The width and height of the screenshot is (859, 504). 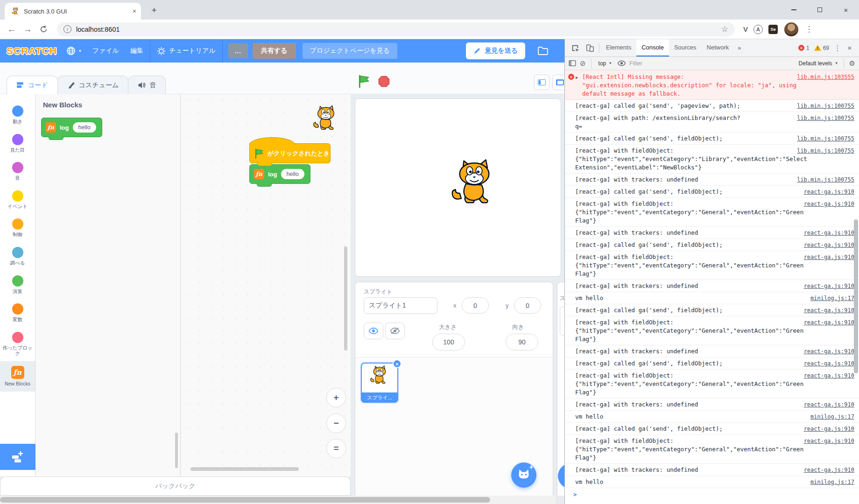 I want to click on context-selector: top ▼, so click(x=606, y=63).